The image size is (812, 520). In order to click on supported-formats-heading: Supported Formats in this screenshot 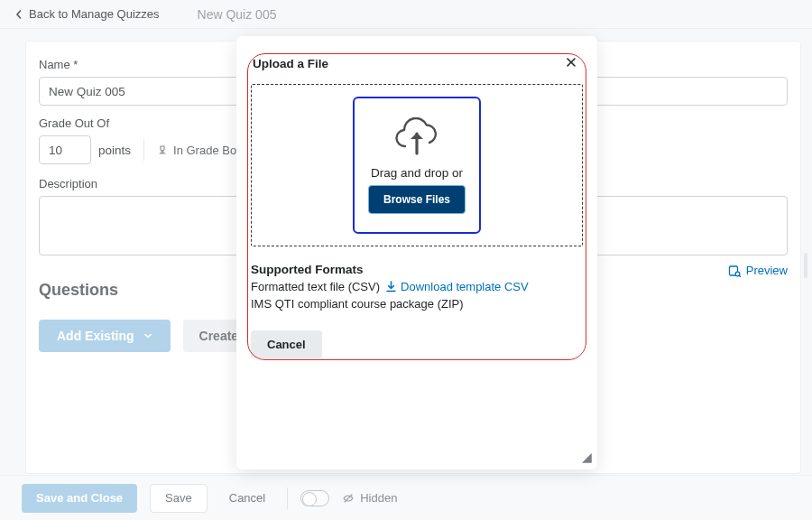, I will do `click(417, 269)`.